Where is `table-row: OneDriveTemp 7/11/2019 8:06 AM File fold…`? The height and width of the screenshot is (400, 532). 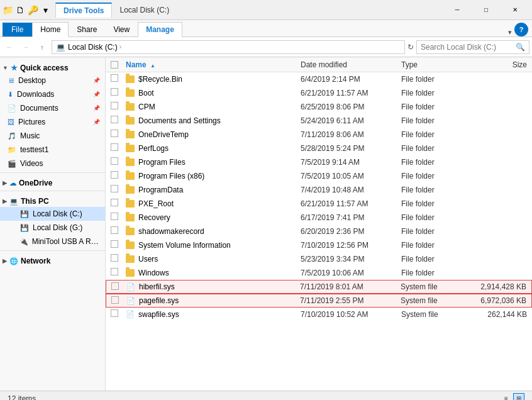
table-row: OneDriveTemp 7/11/2019 8:06 AM File fold… is located at coordinates (319, 135).